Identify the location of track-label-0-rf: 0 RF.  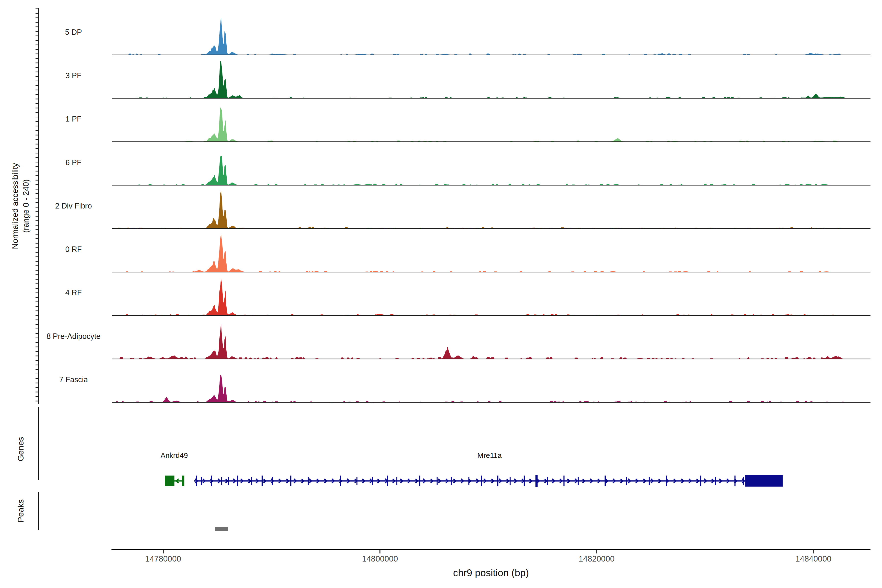
(74, 249).